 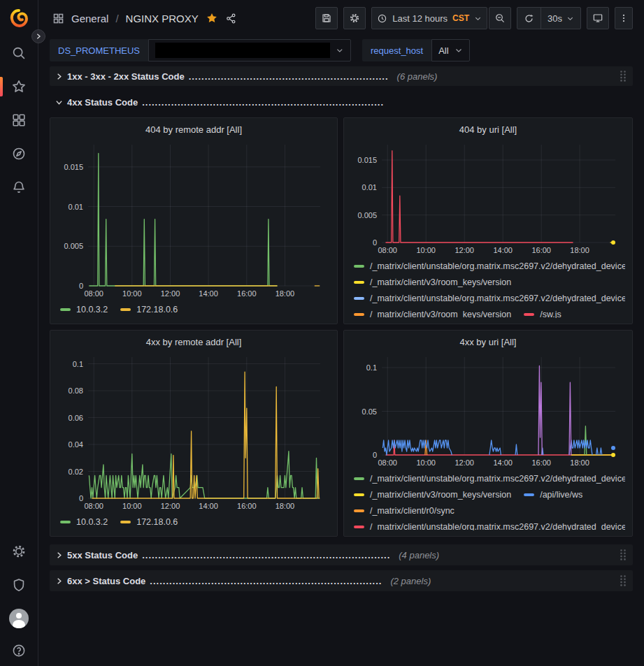 I want to click on refresh-interval-value: 30s, so click(x=555, y=18).